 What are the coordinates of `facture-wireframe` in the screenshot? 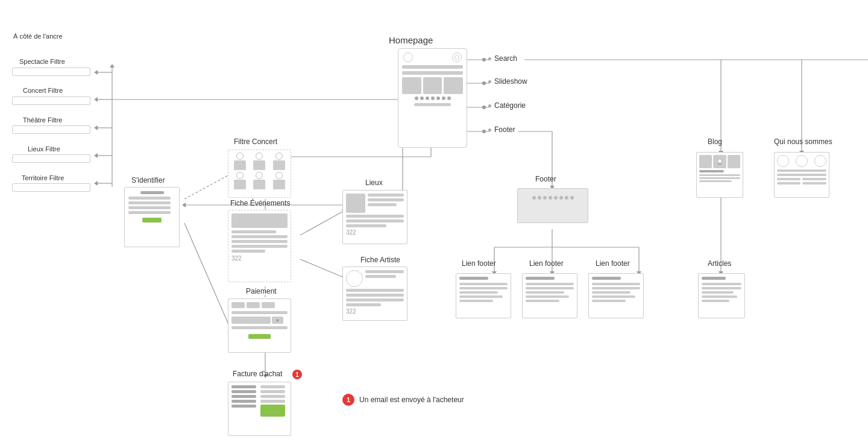 It's located at (259, 409).